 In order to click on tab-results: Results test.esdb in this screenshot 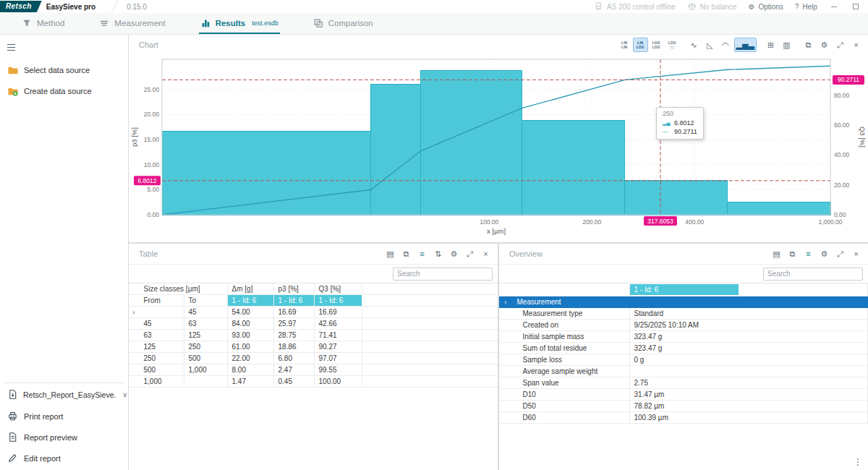, I will do `click(239, 23)`.